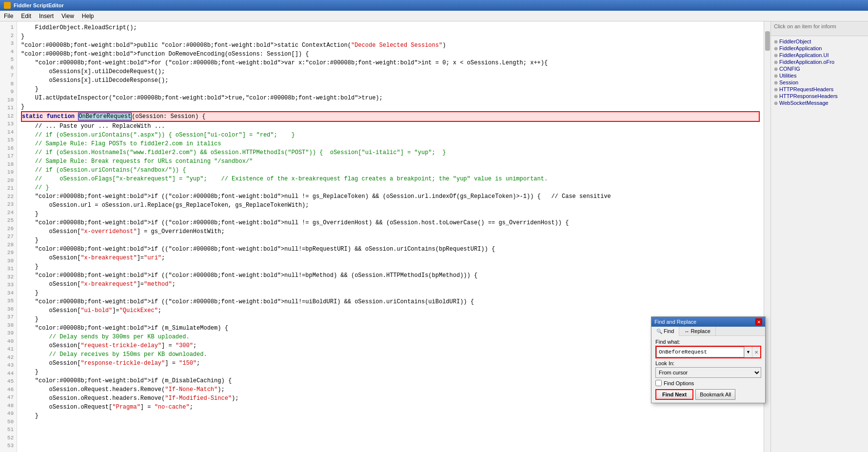 The width and height of the screenshot is (868, 452). What do you see at coordinates (697, 331) in the screenshot?
I see `tab-replace: ↔ Replace` at bounding box center [697, 331].